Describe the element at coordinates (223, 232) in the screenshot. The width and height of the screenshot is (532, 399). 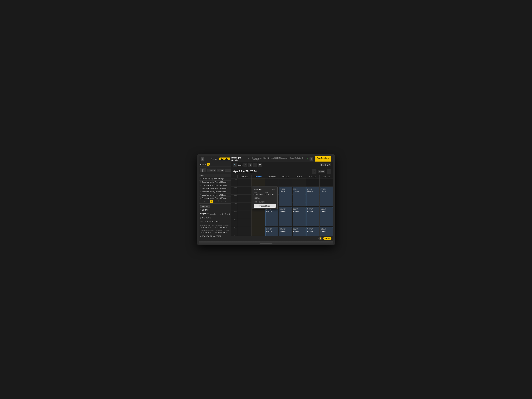
I see `scheduled-end-time-field: Scheduled End Time 05:28:48 AM ✎` at that location.